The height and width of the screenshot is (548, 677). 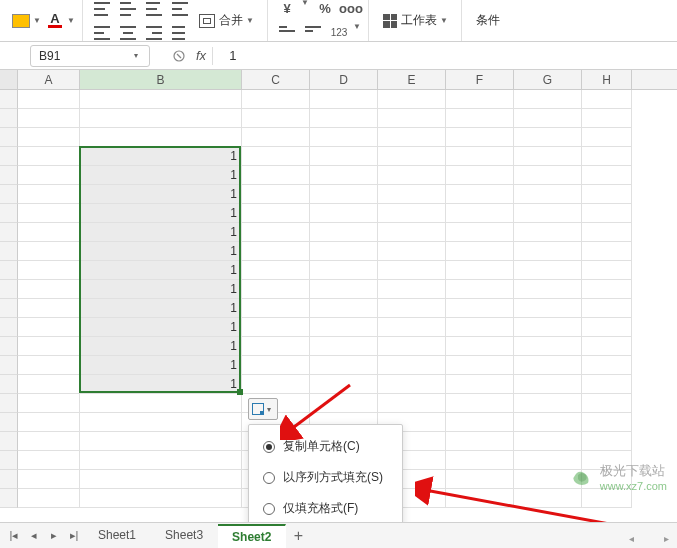 What do you see at coordinates (154, 33) in the screenshot?
I see `align-right-button` at bounding box center [154, 33].